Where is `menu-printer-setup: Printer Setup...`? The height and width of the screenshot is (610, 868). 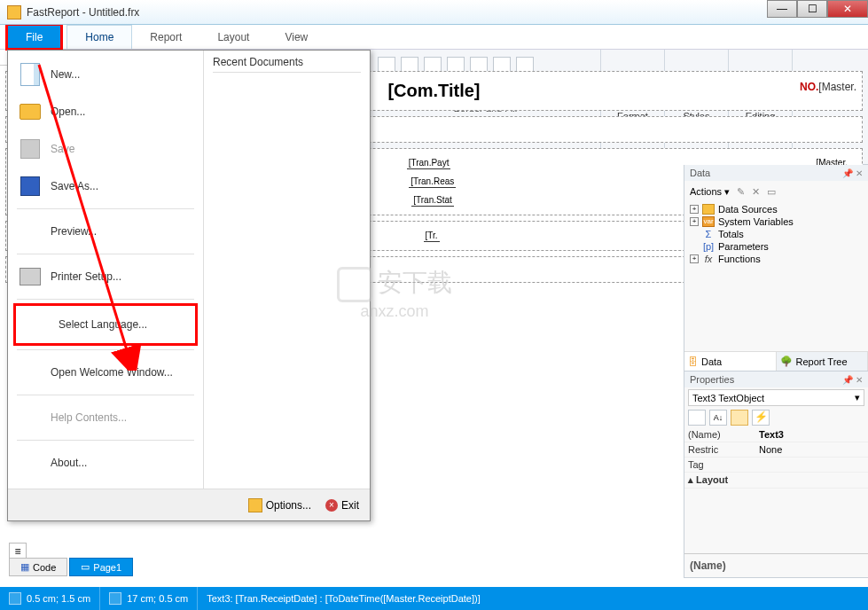 menu-printer-setup: Printer Setup... is located at coordinates (106, 277).